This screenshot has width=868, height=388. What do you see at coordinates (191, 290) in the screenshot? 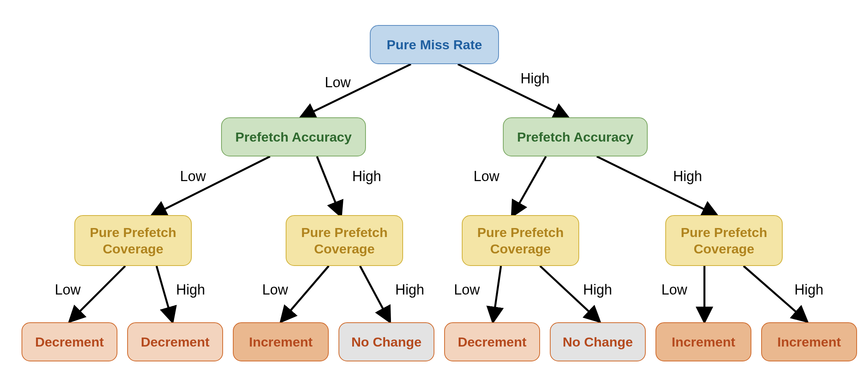
I see `edge-label-cov-ll-high: High` at bounding box center [191, 290].